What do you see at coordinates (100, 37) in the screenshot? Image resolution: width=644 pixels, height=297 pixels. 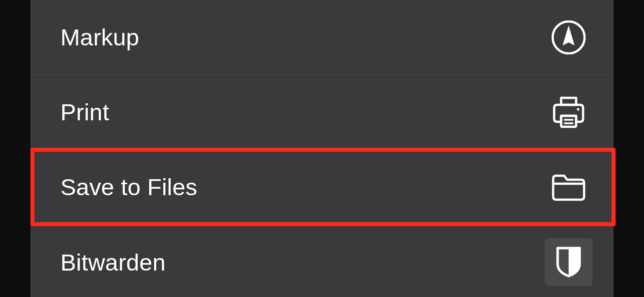 I see `menu-item-label: Markup` at bounding box center [100, 37].